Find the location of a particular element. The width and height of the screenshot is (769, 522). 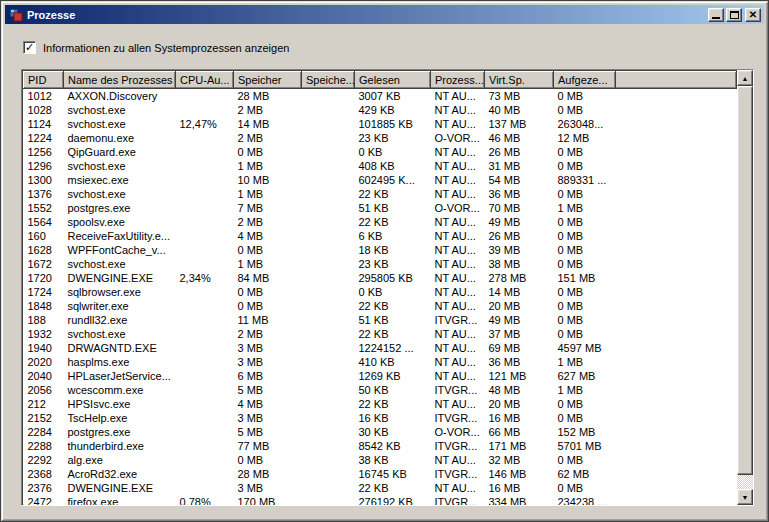

close-button: ✕ is located at coordinates (753, 15).